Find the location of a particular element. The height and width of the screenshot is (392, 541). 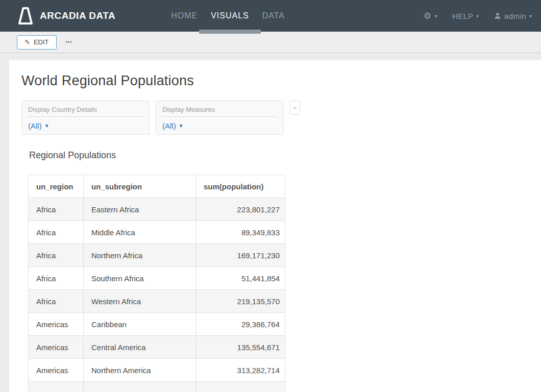

visual-title: Regional Populations is located at coordinates (279, 155).